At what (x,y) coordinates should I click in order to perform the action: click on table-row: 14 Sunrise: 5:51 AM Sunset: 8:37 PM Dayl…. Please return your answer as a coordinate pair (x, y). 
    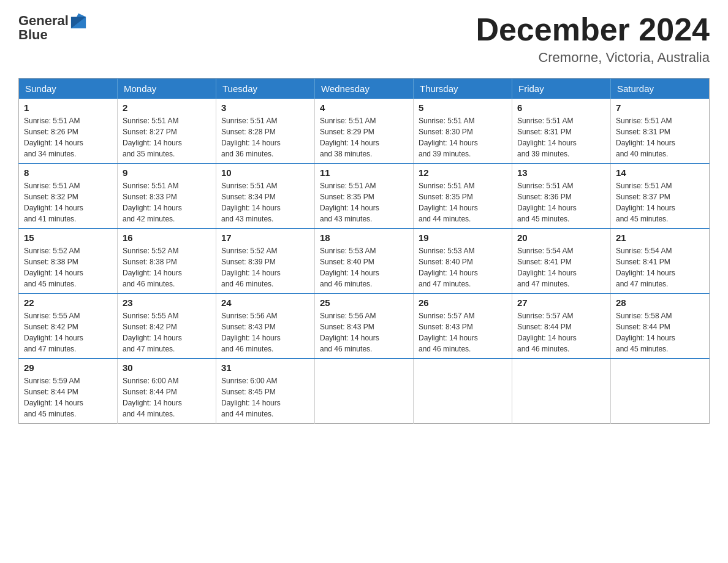
    Looking at the image, I should click on (661, 196).